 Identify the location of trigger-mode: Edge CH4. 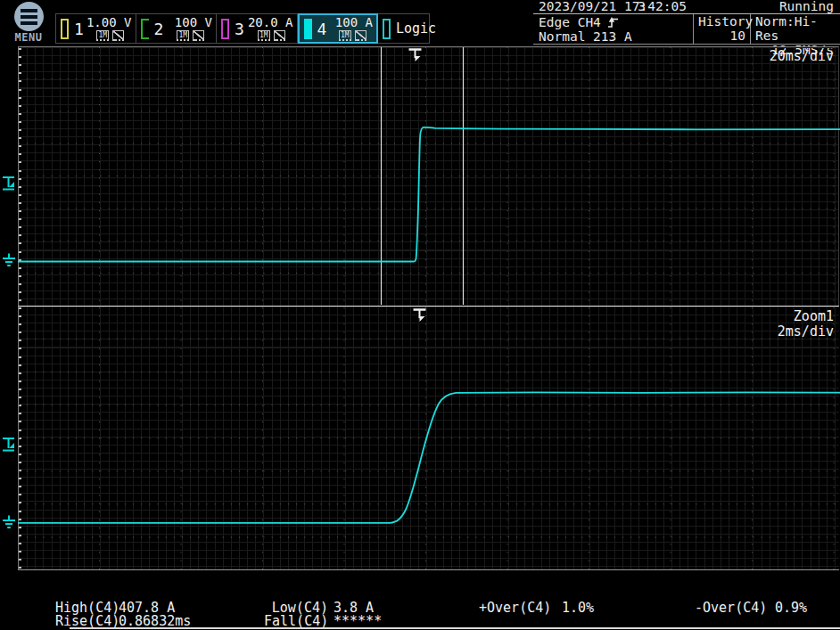
(570, 22).